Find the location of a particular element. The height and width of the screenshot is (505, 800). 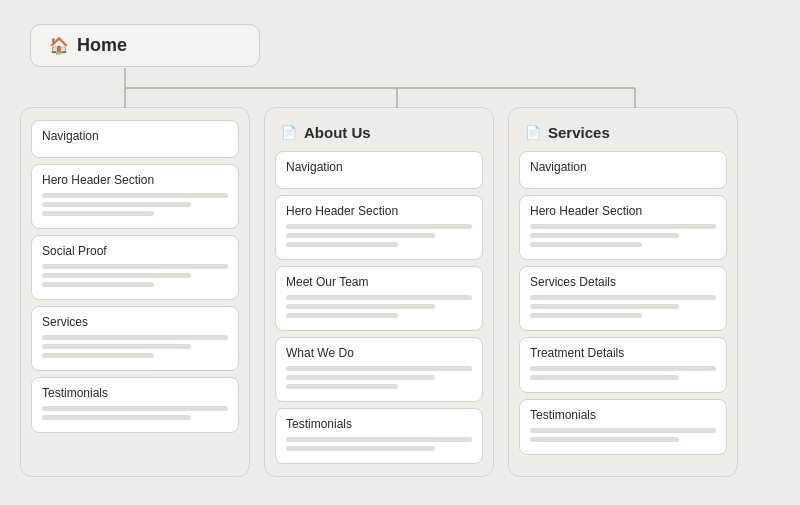

home-card: 🏠 Home is located at coordinates (145, 46).